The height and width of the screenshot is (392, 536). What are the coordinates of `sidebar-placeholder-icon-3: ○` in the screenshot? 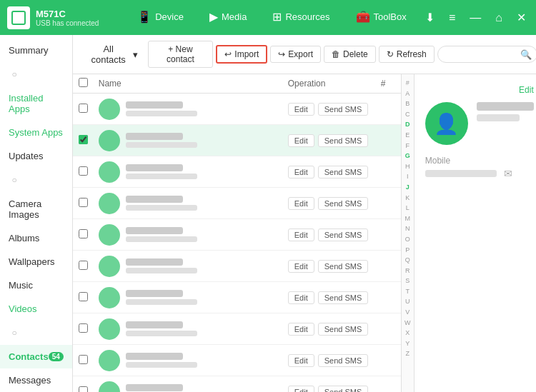 It's located at (14, 333).